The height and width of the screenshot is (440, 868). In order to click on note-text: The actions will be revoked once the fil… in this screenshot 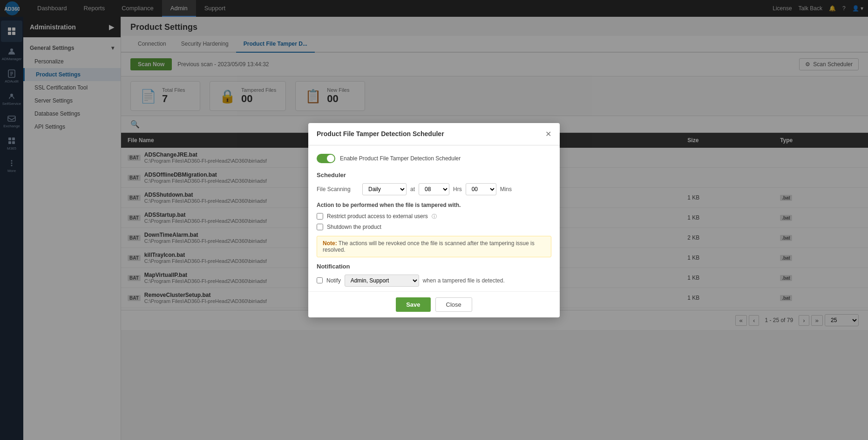, I will do `click(428, 247)`.